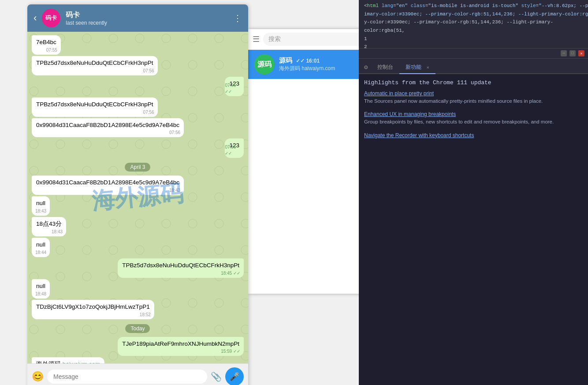 The height and width of the screenshot is (385, 588). I want to click on message-time: 07:56, so click(149, 71).